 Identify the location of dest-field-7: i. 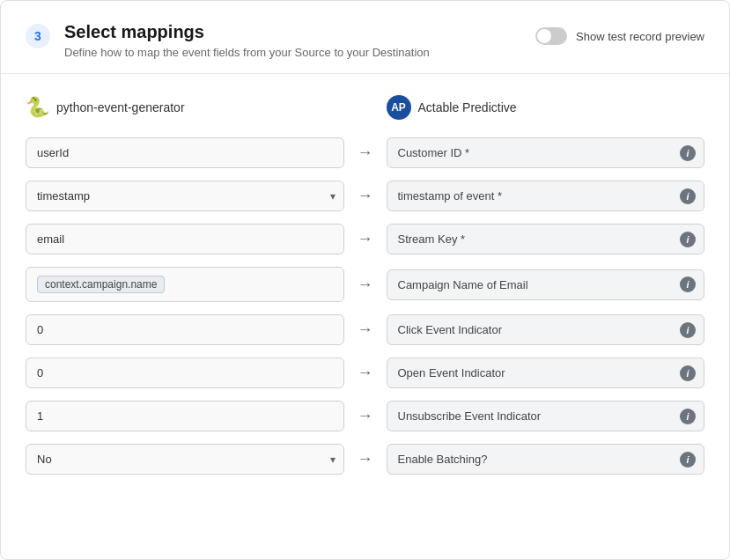
(546, 460).